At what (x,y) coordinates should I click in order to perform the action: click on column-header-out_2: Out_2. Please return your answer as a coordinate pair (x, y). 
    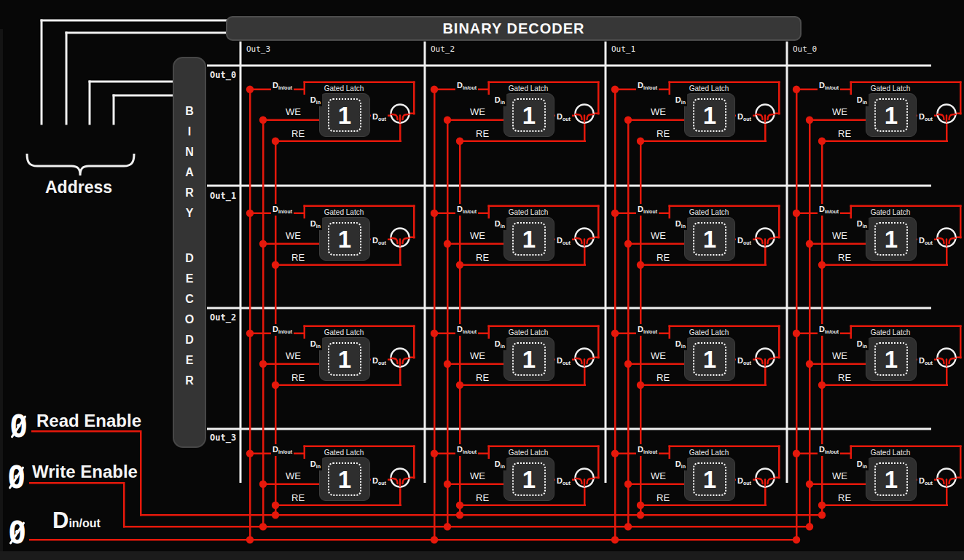
    Looking at the image, I should click on (443, 50).